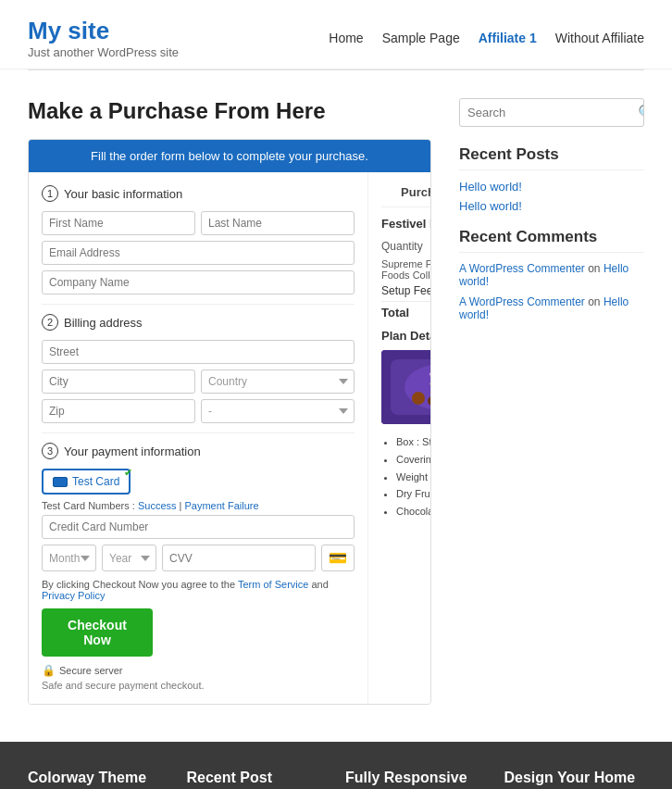  I want to click on nav-without-affiliate: Without Affiliate, so click(600, 38).